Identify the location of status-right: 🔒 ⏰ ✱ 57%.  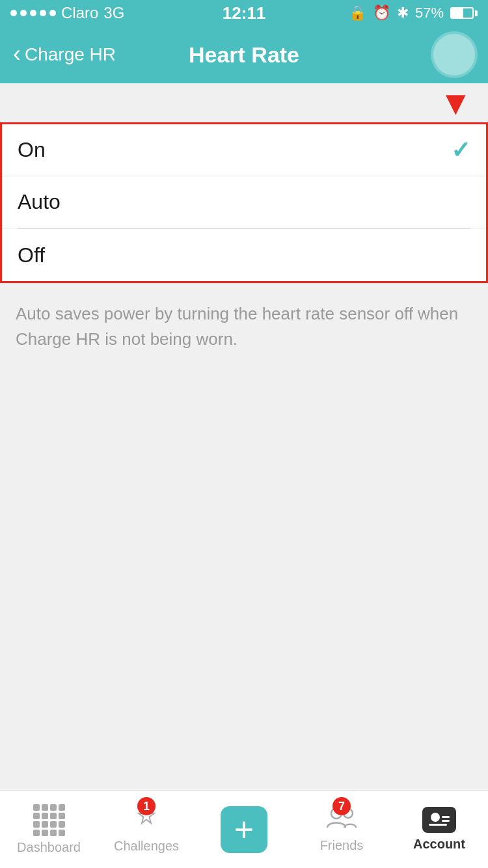
(413, 13).